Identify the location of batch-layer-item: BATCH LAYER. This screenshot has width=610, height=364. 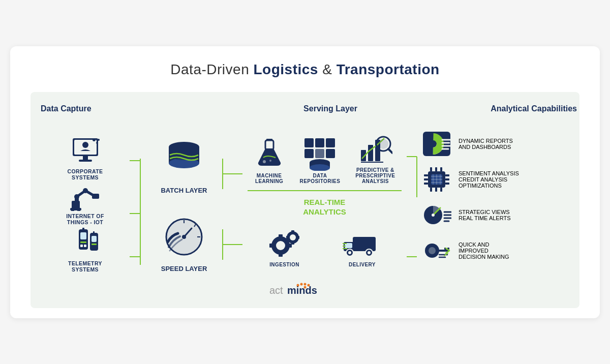
(184, 165).